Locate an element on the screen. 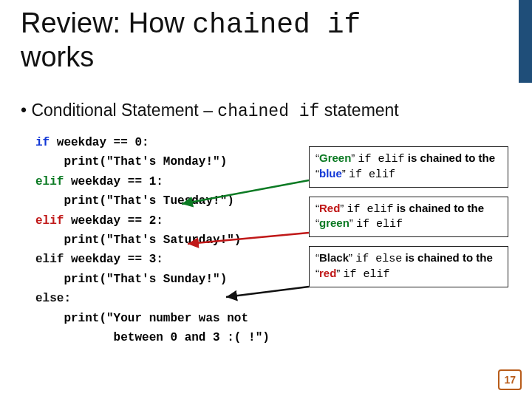 The width and height of the screenshot is (532, 399). callout-green: “Green” if elif is chained to the “blue”… is located at coordinates (409, 167).